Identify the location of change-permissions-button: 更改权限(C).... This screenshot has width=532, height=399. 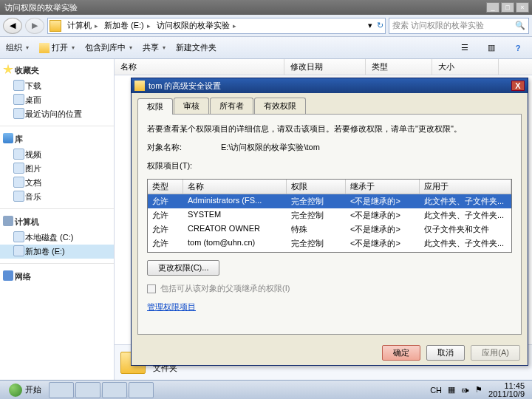
(183, 267).